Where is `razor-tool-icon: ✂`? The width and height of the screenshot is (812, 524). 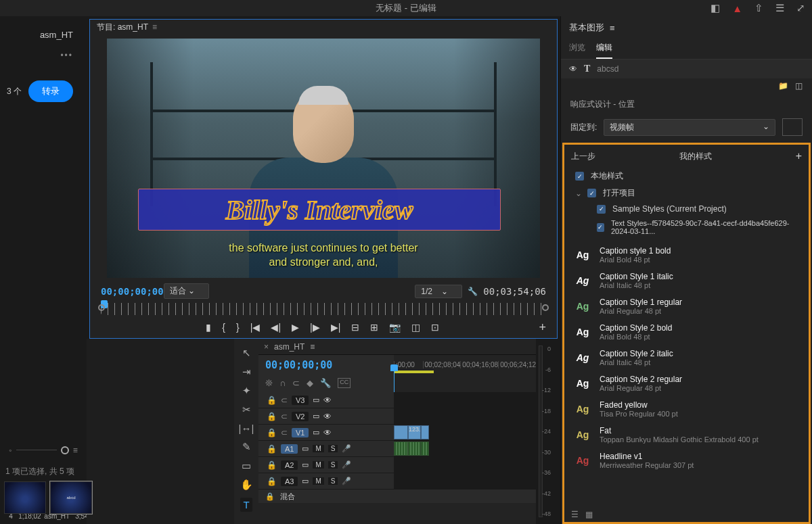
razor-tool-icon: ✂ is located at coordinates (246, 410).